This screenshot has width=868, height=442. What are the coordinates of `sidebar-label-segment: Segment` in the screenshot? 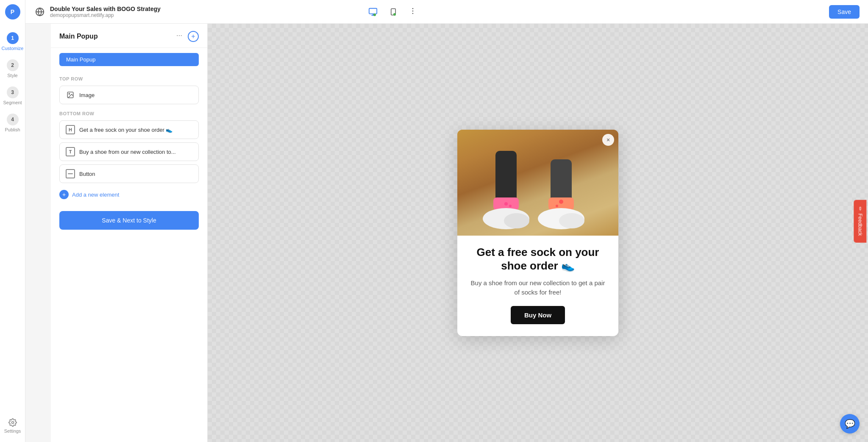 It's located at (12, 103).